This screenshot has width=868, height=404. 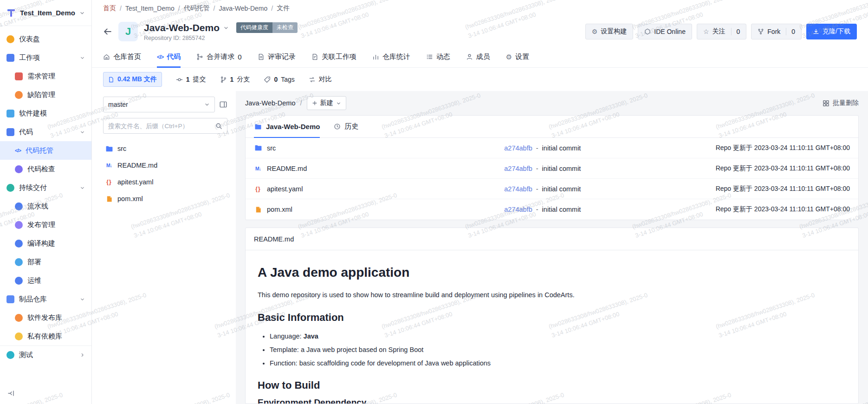 What do you see at coordinates (45, 318) in the screenshot?
I see `sidebar-item-release-repo: 软件发布库` at bounding box center [45, 318].